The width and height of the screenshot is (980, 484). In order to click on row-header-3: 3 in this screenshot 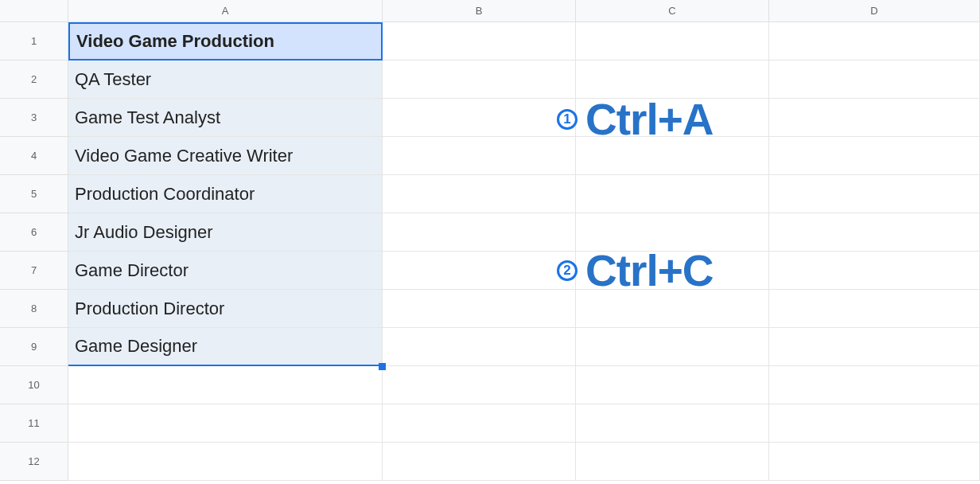, I will do `click(34, 118)`.